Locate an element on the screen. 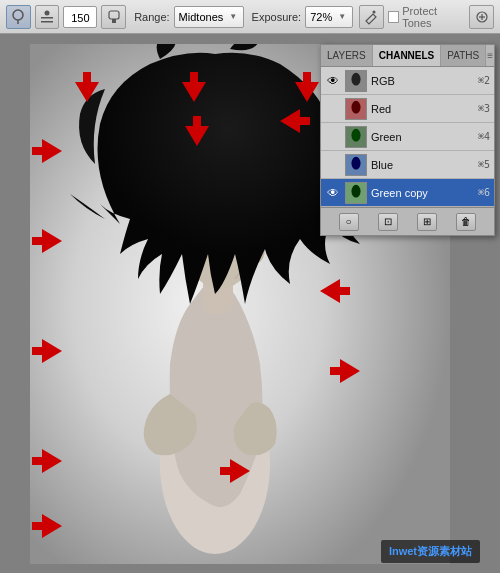 Image resolution: width=500 pixels, height=573 pixels. toolbar: 150 Range: Midtones ▼ Exposure: 72% ▼ Pr… is located at coordinates (250, 17).